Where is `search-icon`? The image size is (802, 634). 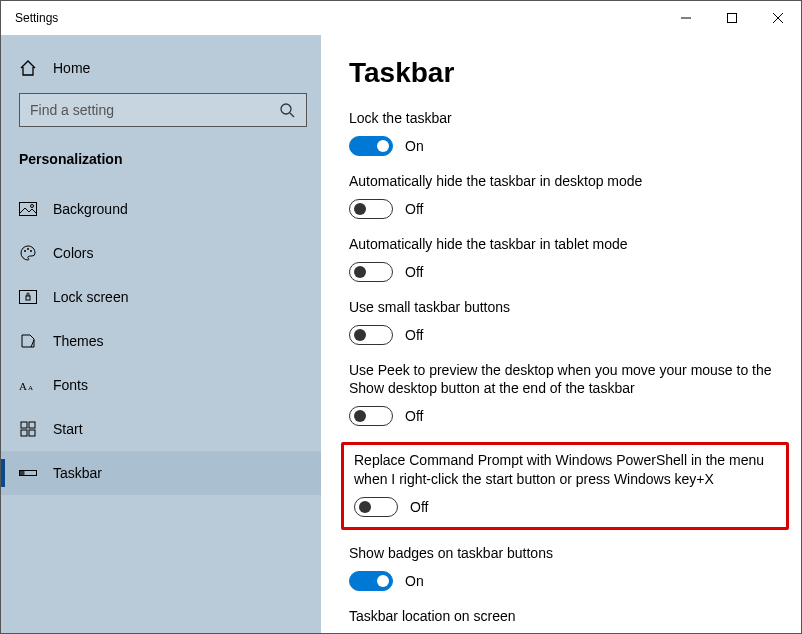
search-icon is located at coordinates (287, 110).